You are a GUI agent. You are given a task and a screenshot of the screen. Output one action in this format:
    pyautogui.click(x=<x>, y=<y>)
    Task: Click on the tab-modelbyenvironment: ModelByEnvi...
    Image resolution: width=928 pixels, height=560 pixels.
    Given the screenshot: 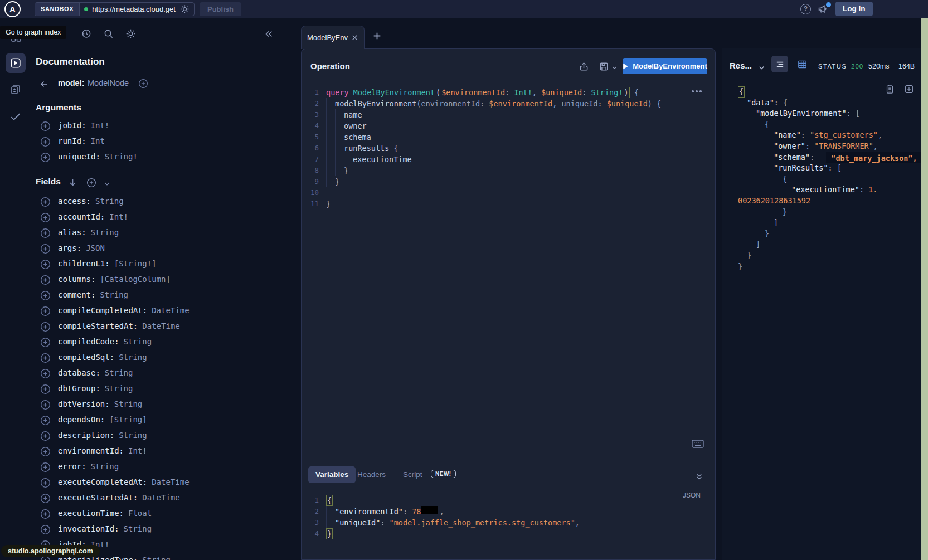 What is the action you would take?
    pyautogui.click(x=333, y=37)
    